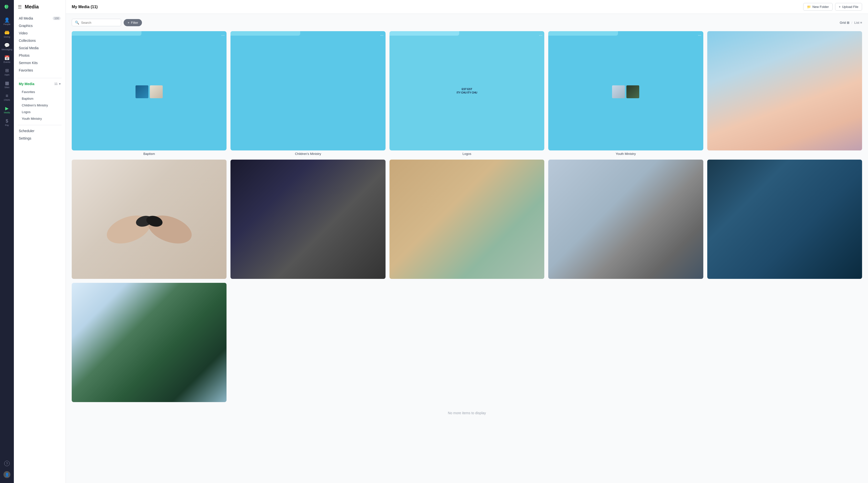  I want to click on grid-icon: ⊞, so click(848, 23).